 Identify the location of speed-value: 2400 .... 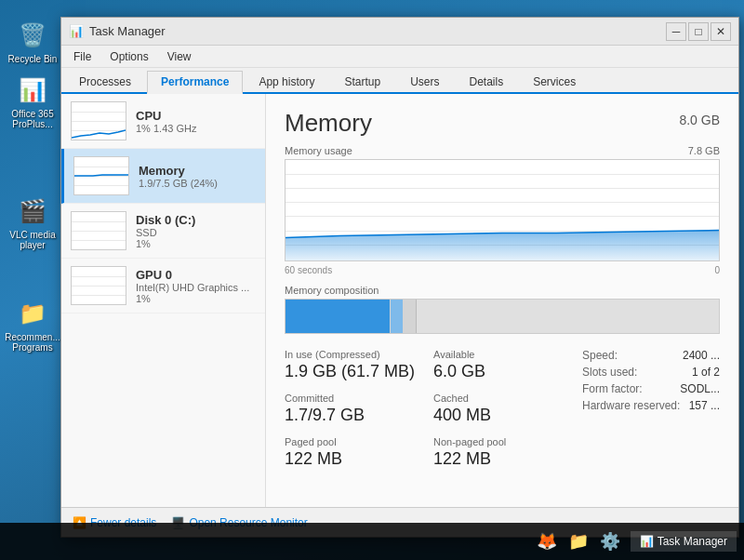
(701, 355).